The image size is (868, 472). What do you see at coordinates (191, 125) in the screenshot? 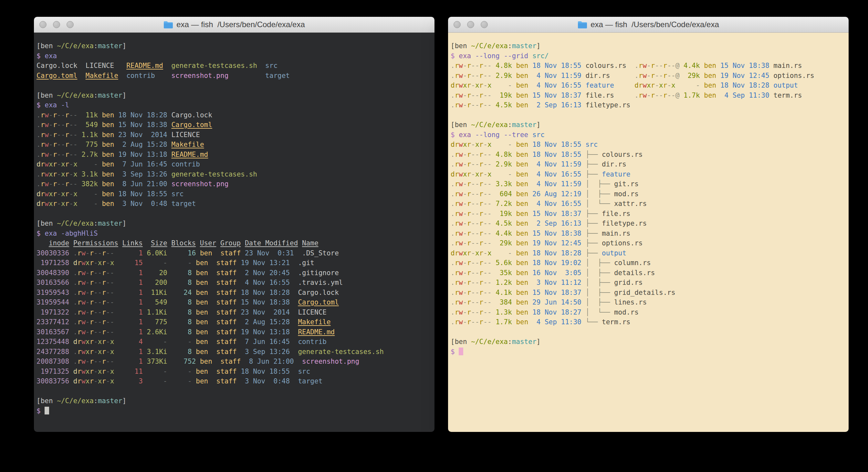
I see `terminal-text: Cargo.toml` at bounding box center [191, 125].